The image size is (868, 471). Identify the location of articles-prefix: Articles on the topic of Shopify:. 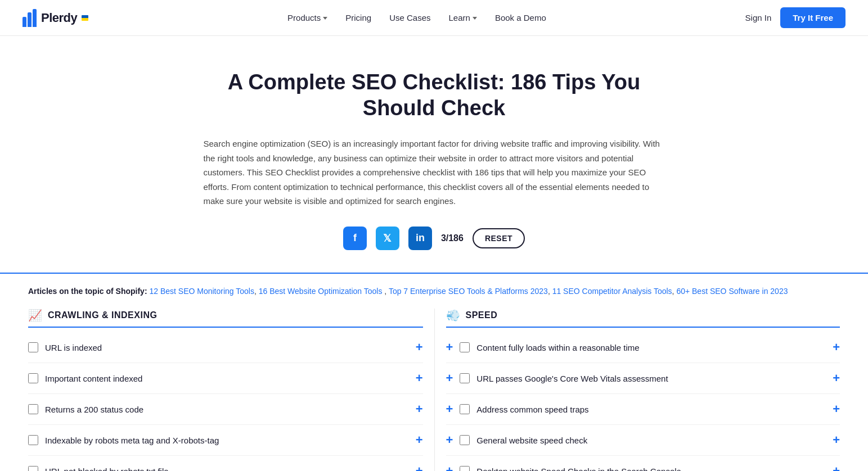
(88, 291).